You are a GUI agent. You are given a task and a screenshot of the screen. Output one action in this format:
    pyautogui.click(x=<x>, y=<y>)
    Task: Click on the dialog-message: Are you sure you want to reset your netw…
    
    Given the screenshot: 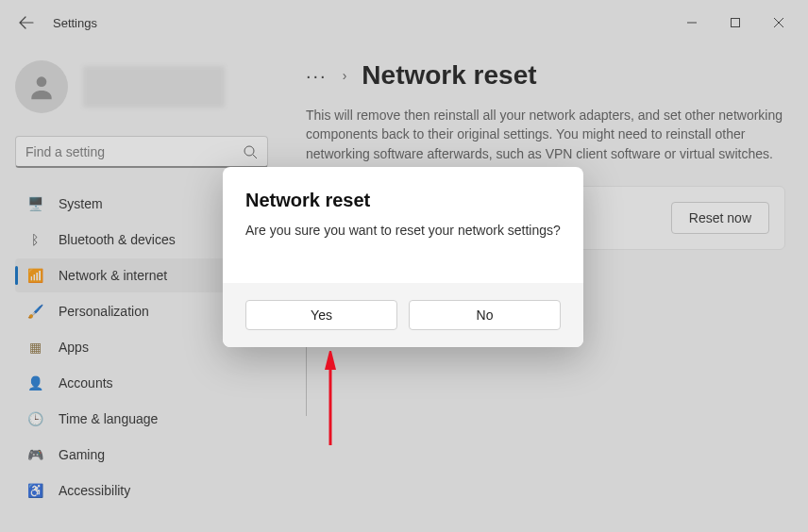 What is the action you would take?
    pyautogui.click(x=403, y=230)
    